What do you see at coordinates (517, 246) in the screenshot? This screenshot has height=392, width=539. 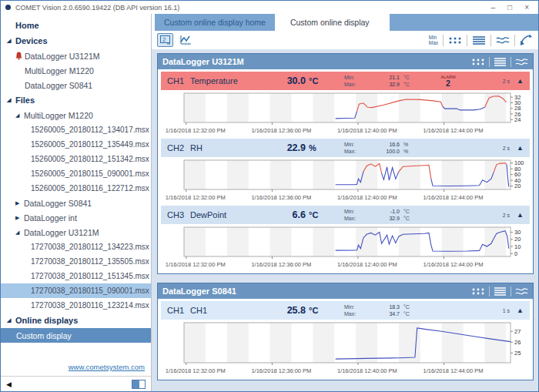 I see `svg-text: 10` at bounding box center [517, 246].